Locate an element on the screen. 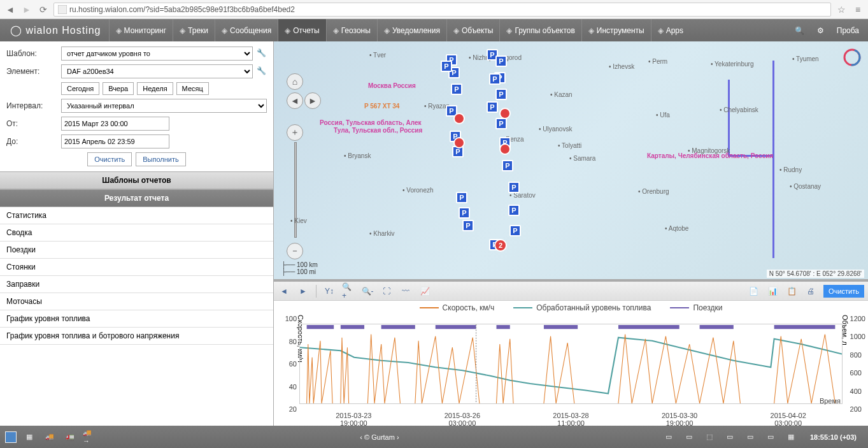 This screenshot has width=868, height=448. truck-arrow-icon: 🚚→ is located at coordinates (90, 437).